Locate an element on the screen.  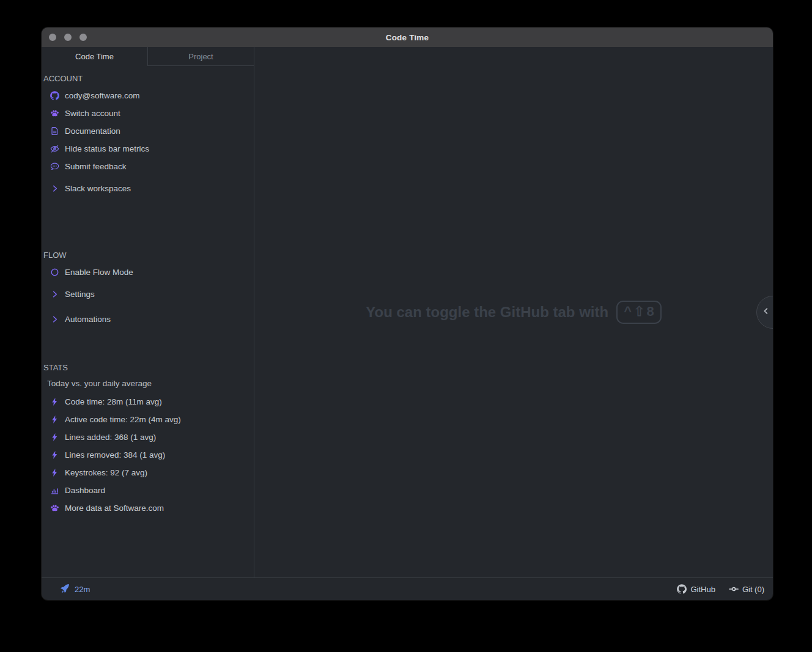
sidebar-item: Code time: 28m (11m avg) is located at coordinates (148, 402).